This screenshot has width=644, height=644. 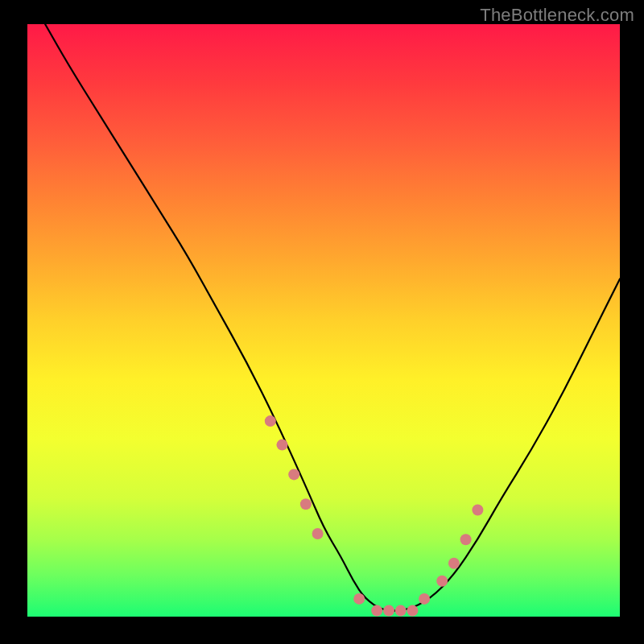 What do you see at coordinates (557, 15) in the screenshot?
I see `watermark-text: TheBottleneck.com` at bounding box center [557, 15].